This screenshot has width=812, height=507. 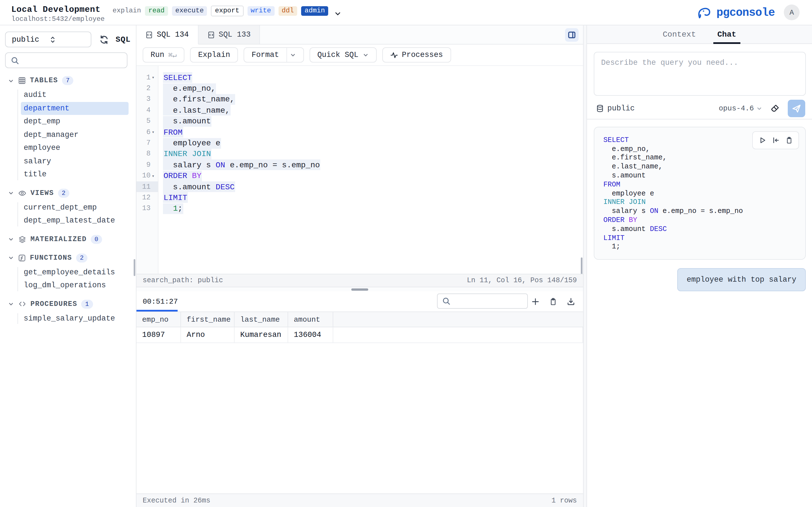 What do you see at coordinates (485, 301) in the screenshot?
I see `results-search-input` at bounding box center [485, 301].